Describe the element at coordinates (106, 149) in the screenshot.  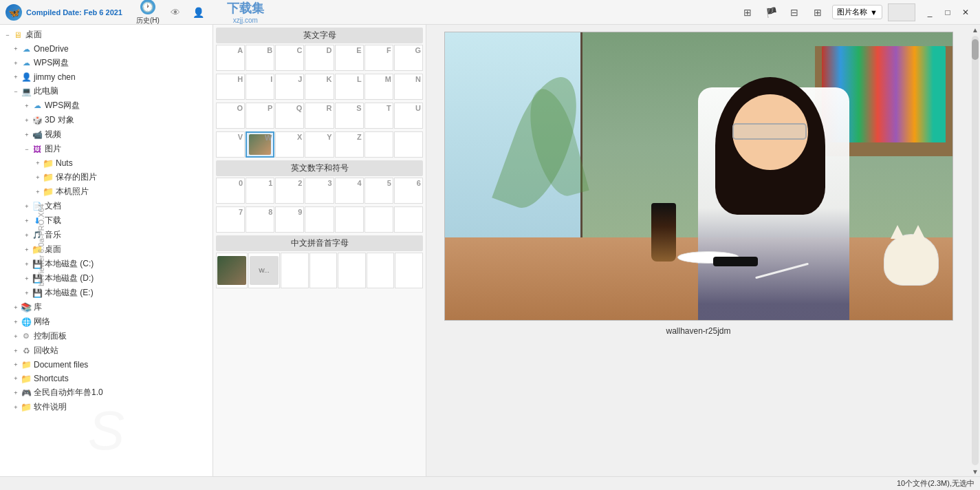
I see `tree-item-images: − 🖼 图片` at that location.